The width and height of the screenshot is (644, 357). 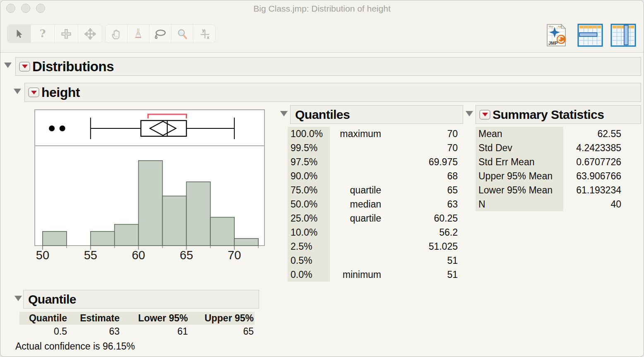 I want to click on statistic-value: 0.6707726, so click(x=592, y=162).